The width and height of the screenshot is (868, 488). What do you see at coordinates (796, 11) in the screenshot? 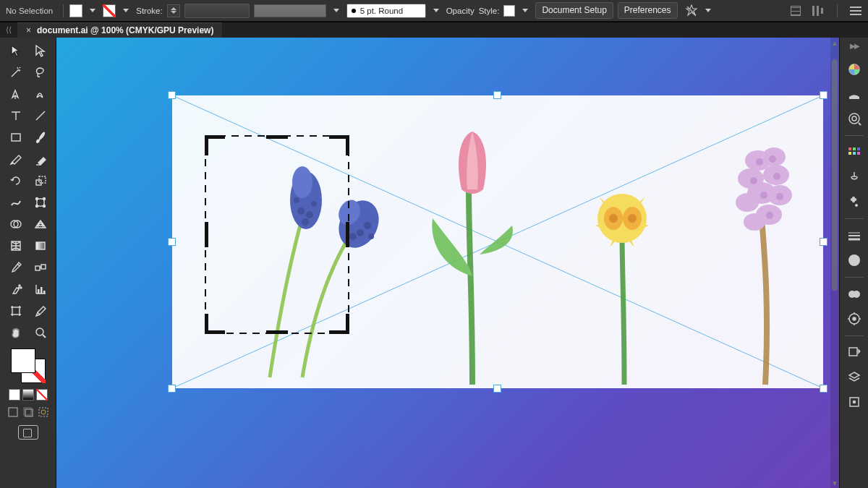
I see `grid-options-icon` at bounding box center [796, 11].